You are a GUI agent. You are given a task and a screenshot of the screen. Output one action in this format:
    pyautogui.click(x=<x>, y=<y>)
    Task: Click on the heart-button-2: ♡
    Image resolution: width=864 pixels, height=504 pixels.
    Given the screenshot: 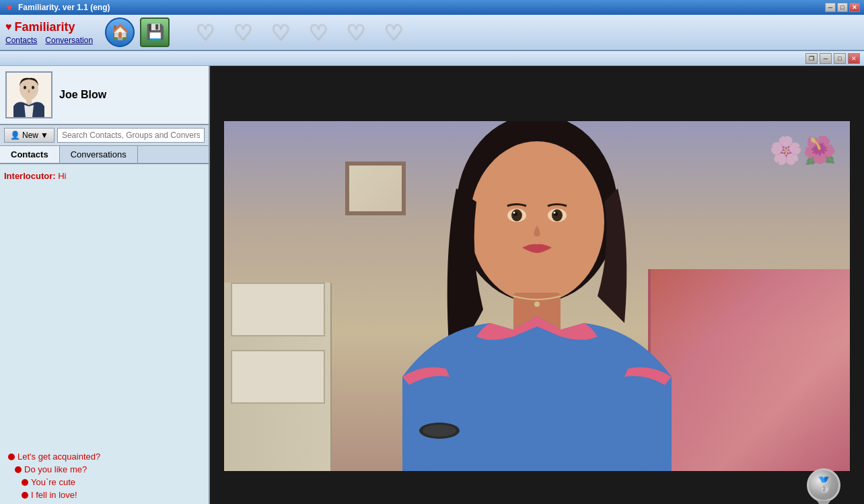 What is the action you would take?
    pyautogui.click(x=242, y=32)
    